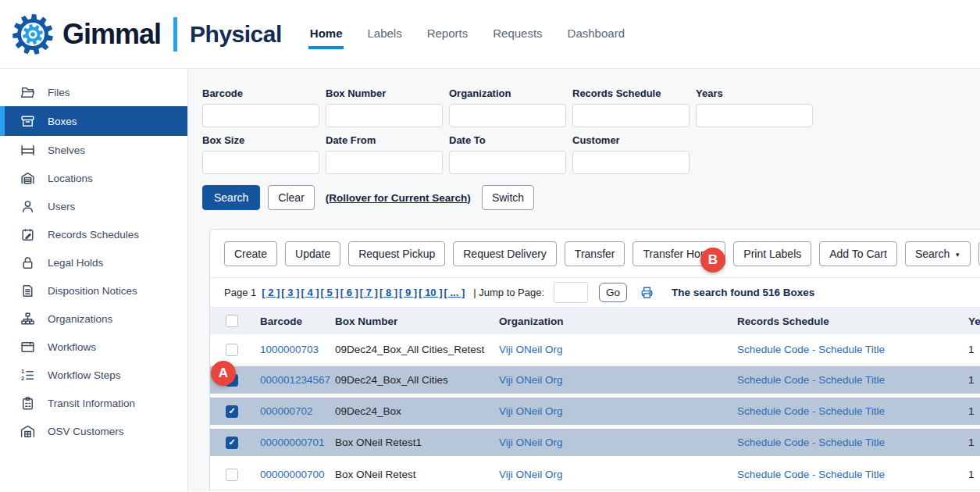 The width and height of the screenshot is (980, 492). What do you see at coordinates (957, 255) in the screenshot?
I see `chevron-down-icon: ▼` at bounding box center [957, 255].